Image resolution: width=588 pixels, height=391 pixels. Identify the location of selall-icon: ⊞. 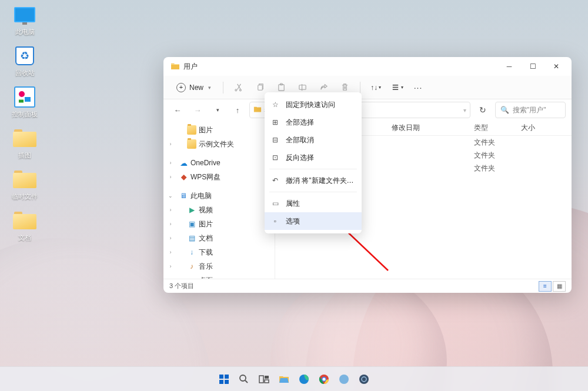
(275, 122).